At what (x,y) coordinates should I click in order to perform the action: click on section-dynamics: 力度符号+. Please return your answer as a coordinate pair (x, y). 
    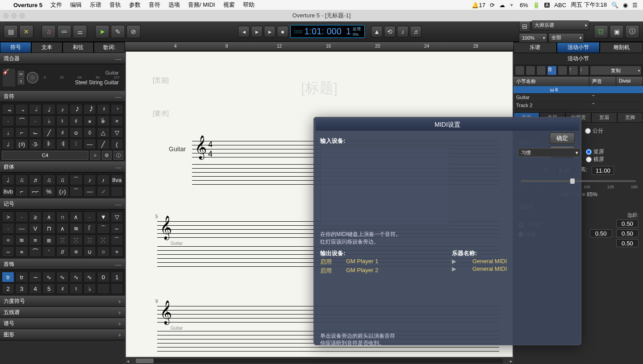
    Looking at the image, I should click on (63, 302).